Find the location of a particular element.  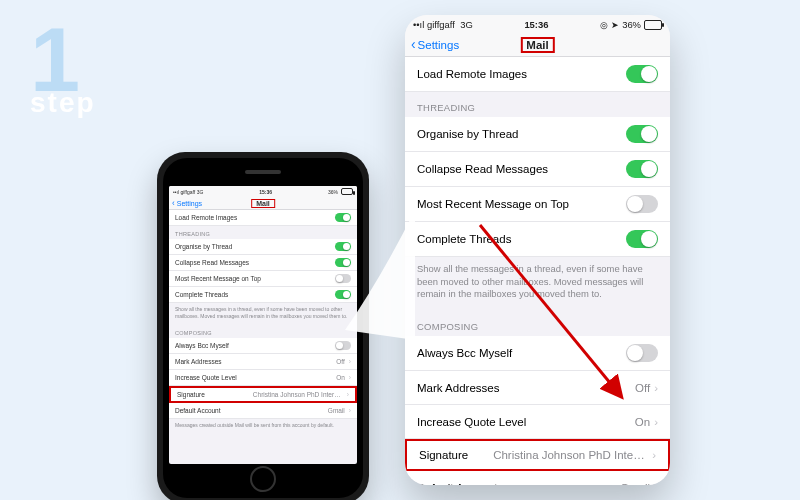

row-label: Always Bcc Myself is located at coordinates (464, 353).